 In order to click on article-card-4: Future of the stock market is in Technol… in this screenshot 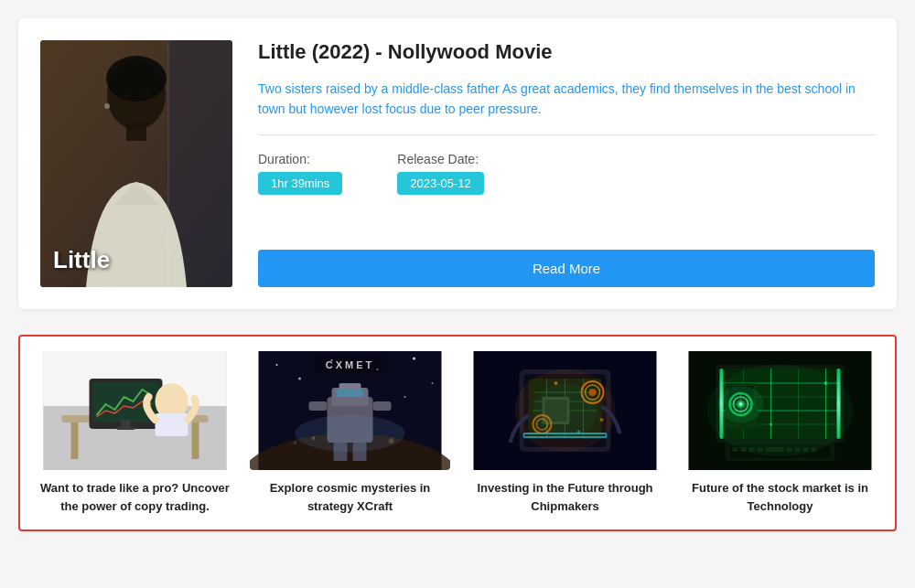, I will do `click(780, 433)`.